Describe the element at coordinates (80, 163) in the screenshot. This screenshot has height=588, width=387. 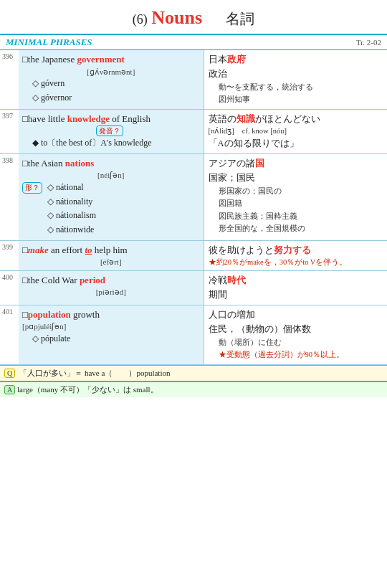
I see `keyword: nations` at that location.